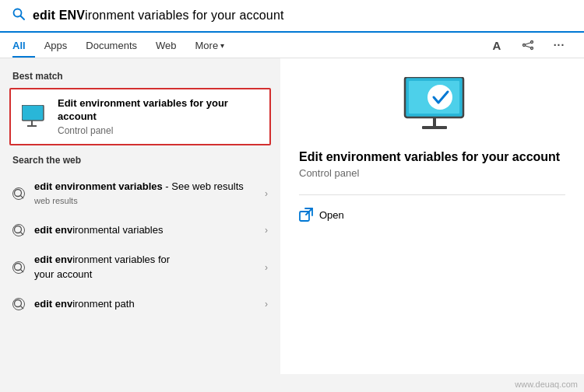 This screenshot has height=392, width=584. Describe the element at coordinates (185, 16) in the screenshot. I see `search-remaining: ironment variables for your account` at that location.